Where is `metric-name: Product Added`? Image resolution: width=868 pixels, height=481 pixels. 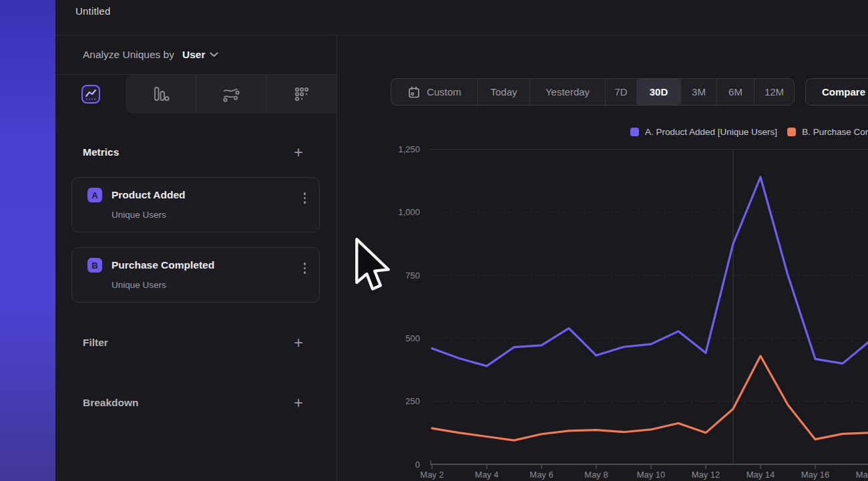 metric-name: Product Added is located at coordinates (148, 195).